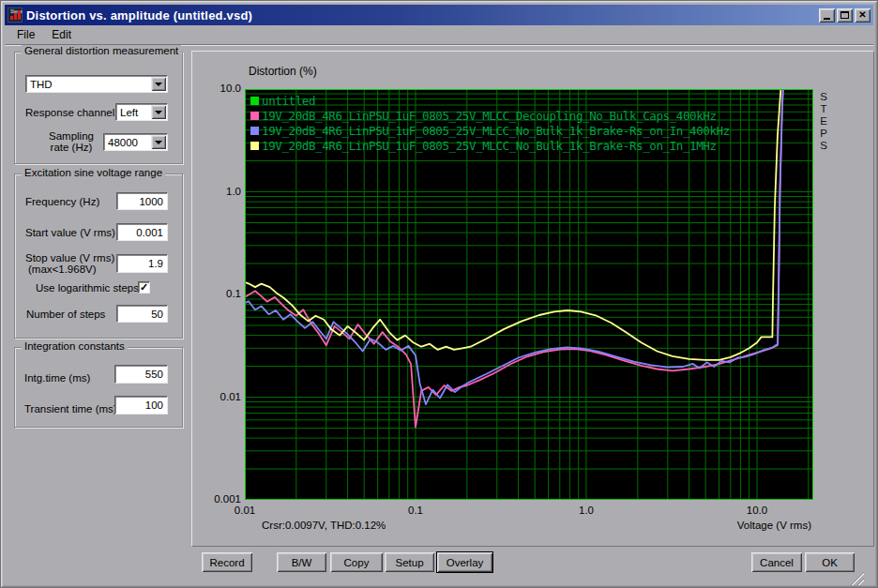 This screenshot has height=588, width=878. I want to click on group-title: Excitation sine voltage range, so click(94, 173).